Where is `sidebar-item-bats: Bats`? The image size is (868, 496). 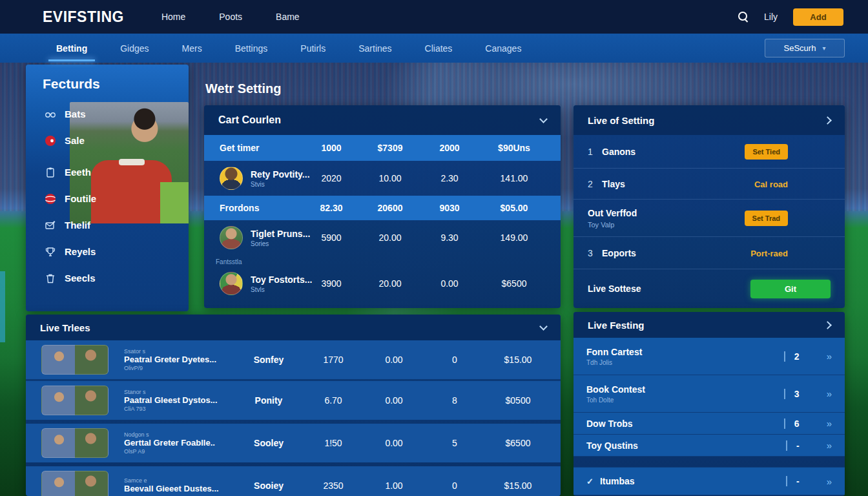
sidebar-item-bats: Bats is located at coordinates (107, 114).